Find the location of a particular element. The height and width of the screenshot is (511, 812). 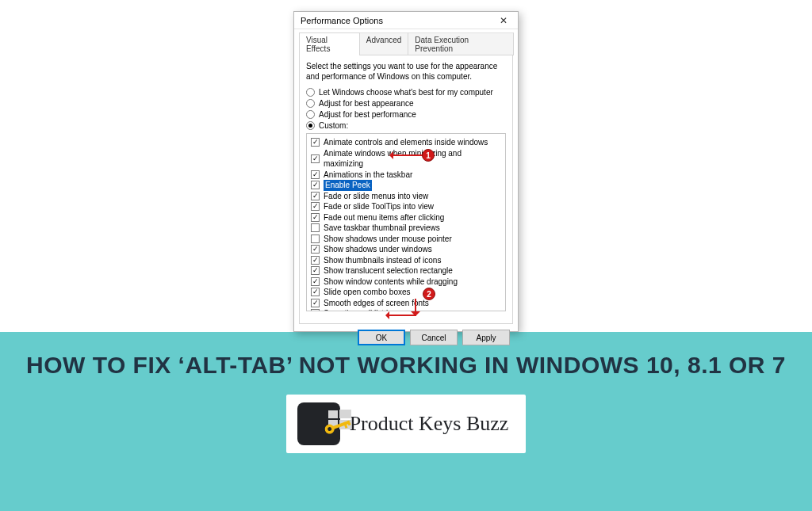

check-label: Animations in the taskbar is located at coordinates (368, 175).